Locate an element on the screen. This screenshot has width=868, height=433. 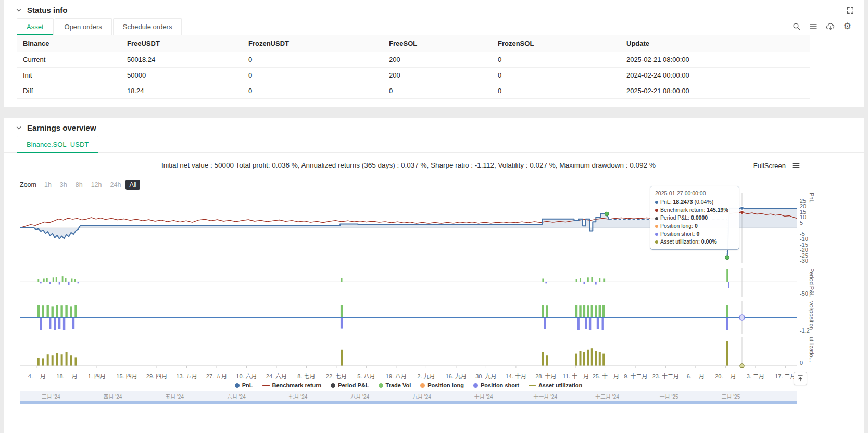
legend-label: Trade Vol is located at coordinates (399, 385).